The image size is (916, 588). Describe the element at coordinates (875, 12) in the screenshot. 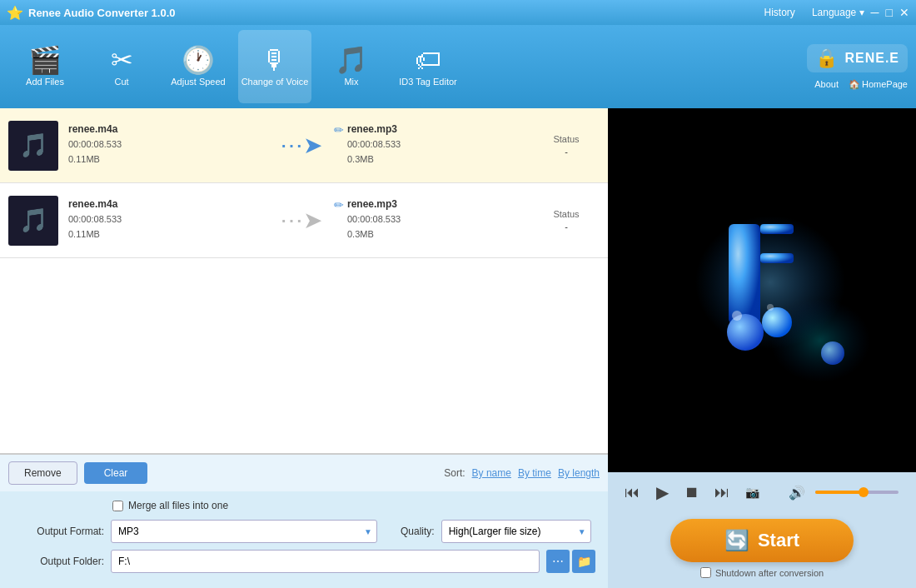

I see `minimize-btn: ─` at that location.